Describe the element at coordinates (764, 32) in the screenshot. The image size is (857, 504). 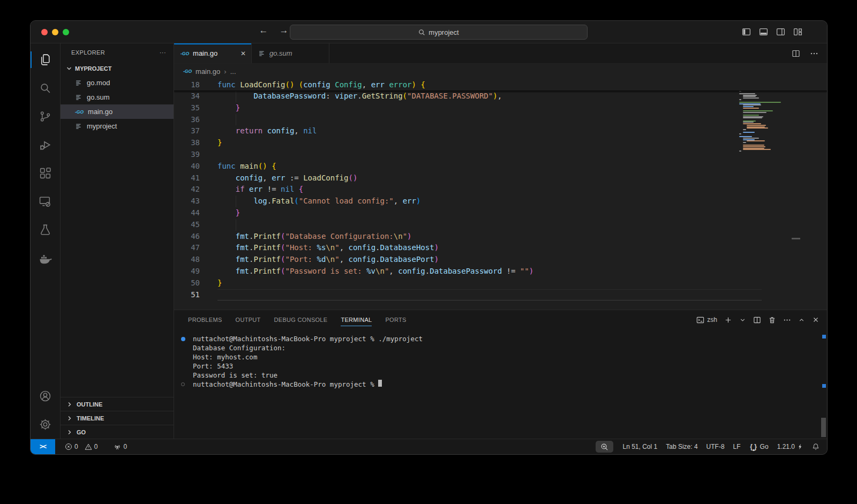
I see `toggle-panel-icon` at that location.